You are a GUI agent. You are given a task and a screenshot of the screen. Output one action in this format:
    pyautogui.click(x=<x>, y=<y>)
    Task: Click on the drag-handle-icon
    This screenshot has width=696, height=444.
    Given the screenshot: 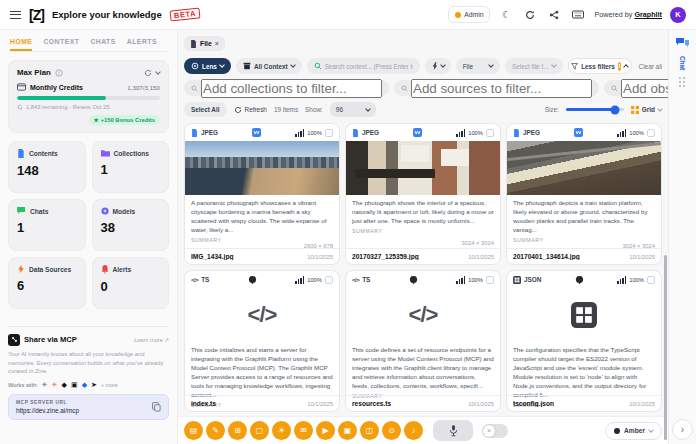 What is the action you would take?
    pyautogui.click(x=682, y=82)
    